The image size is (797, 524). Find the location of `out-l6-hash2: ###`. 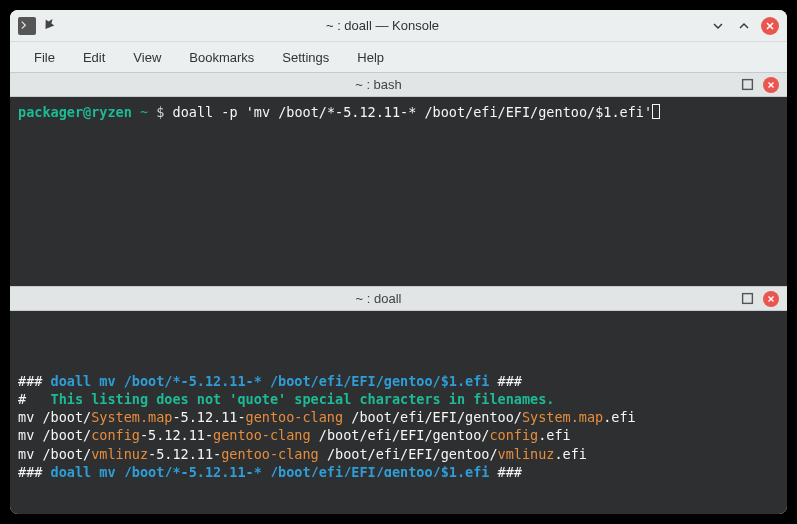

out-l6-hash2: ### is located at coordinates (510, 470).